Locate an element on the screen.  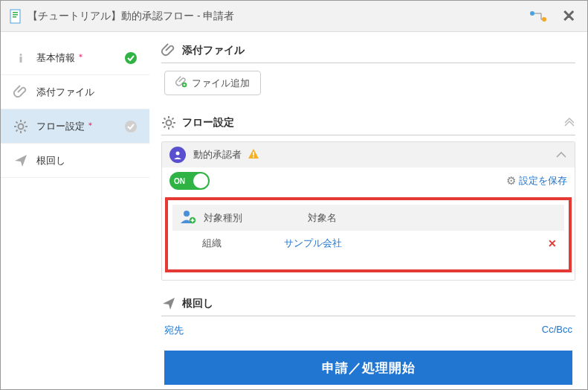
add-user-icon is located at coordinates (188, 217).